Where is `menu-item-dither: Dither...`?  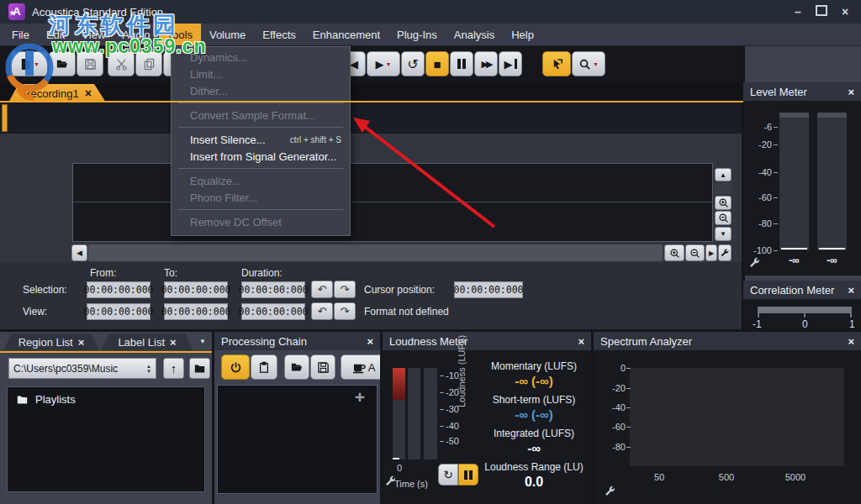 menu-item-dither: Dither... is located at coordinates (261, 91).